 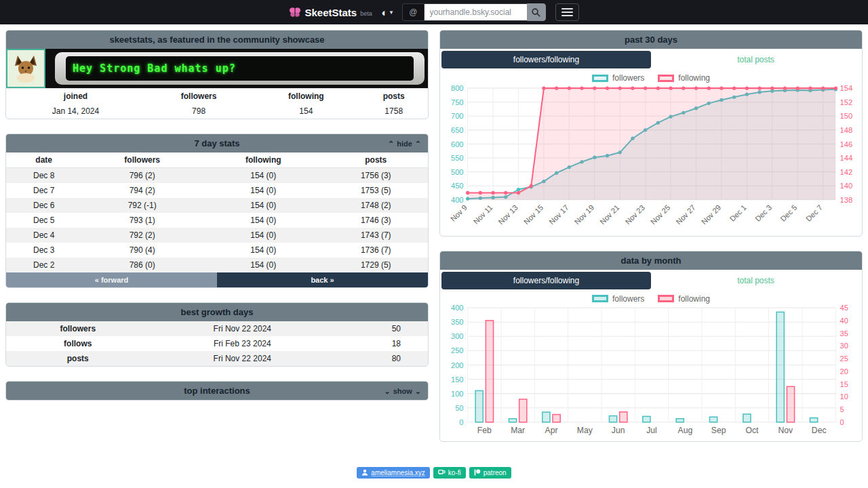 I want to click on at-prefix: @, so click(x=412, y=12).